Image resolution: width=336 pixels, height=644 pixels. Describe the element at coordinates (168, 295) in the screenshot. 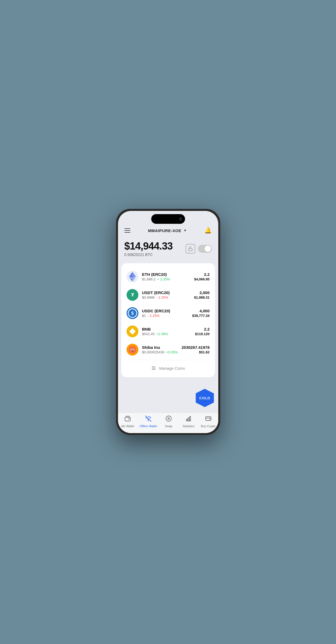

I see `coin-item-usdt: ₮ USDT (ERC20) $0.9998 - 2.25% 2,000 $1,…` at that location.